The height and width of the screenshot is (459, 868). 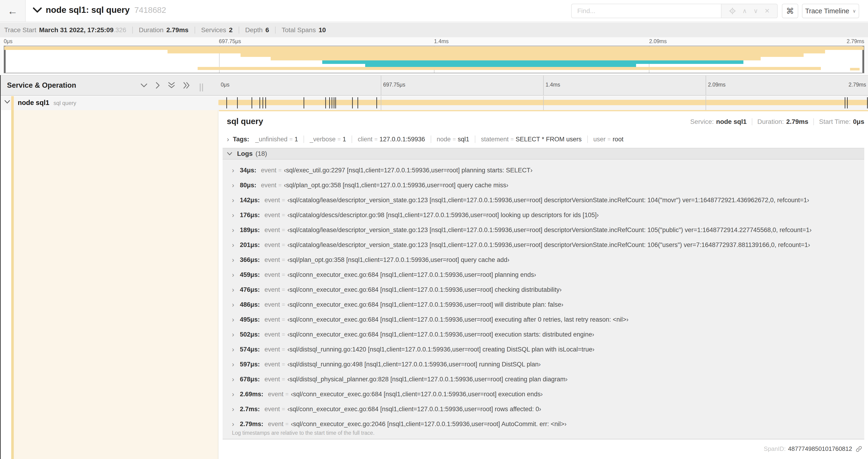 I want to click on log-row: ›495μs:event=‹sql/conn_executor_exec.go:…, so click(x=544, y=320).